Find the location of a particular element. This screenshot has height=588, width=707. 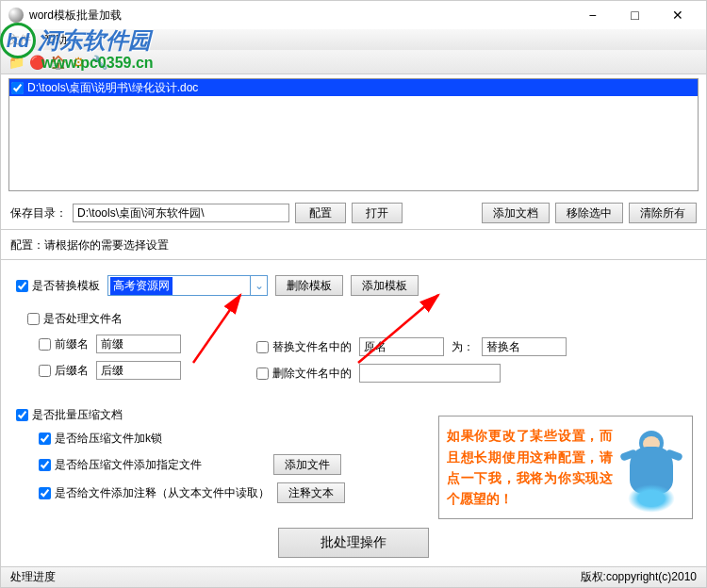

toolbar-icon-3: 🏠 is located at coordinates (58, 62).